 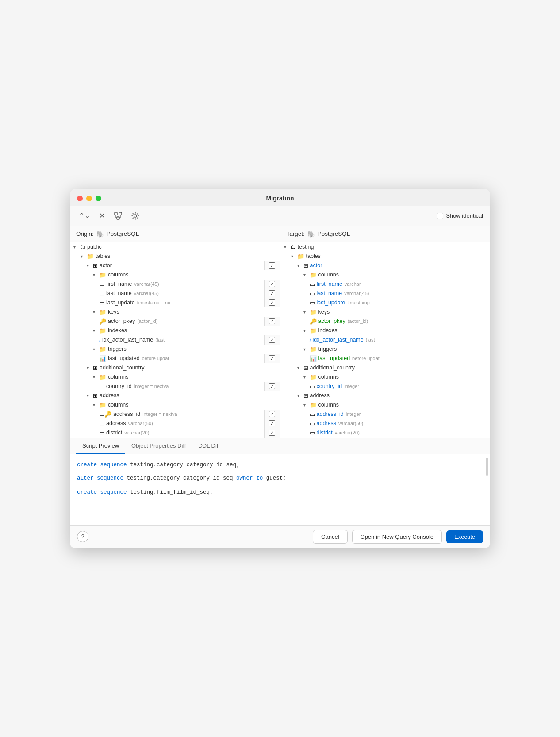 What do you see at coordinates (313, 358) in the screenshot?
I see `trigger-icon: 📊` at bounding box center [313, 358].